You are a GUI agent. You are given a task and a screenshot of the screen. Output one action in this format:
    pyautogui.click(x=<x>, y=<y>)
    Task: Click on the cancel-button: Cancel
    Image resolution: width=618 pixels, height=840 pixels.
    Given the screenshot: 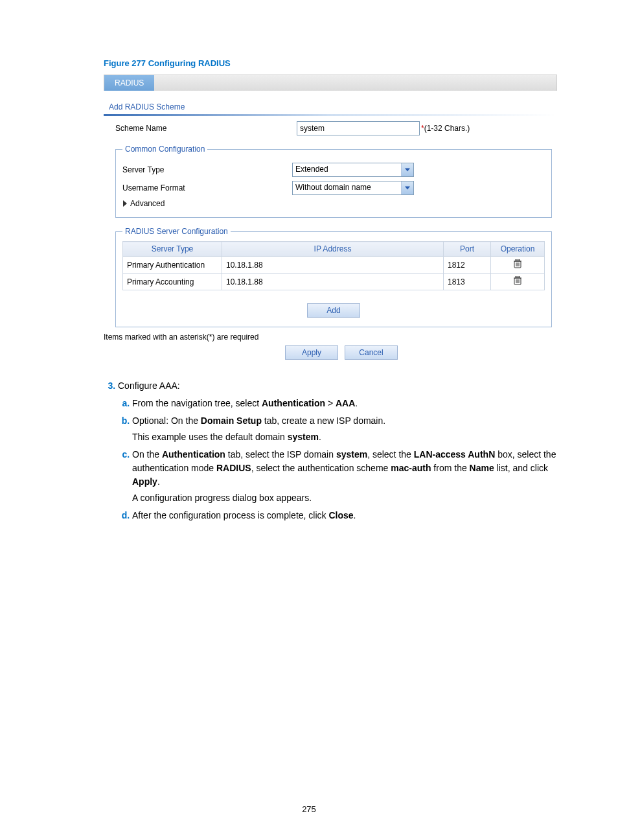 What is the action you would take?
    pyautogui.click(x=371, y=353)
    